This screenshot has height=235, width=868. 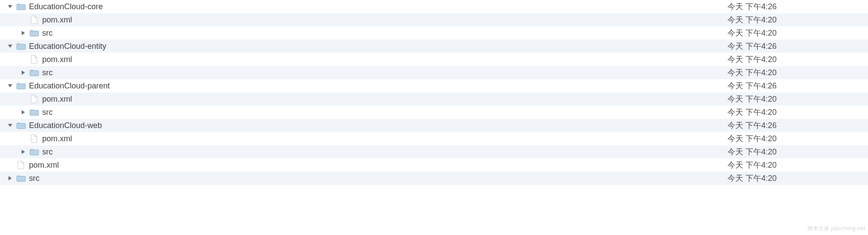 I want to click on tree-row-name-cell: EducationCloud-entity, so click(x=364, y=46).